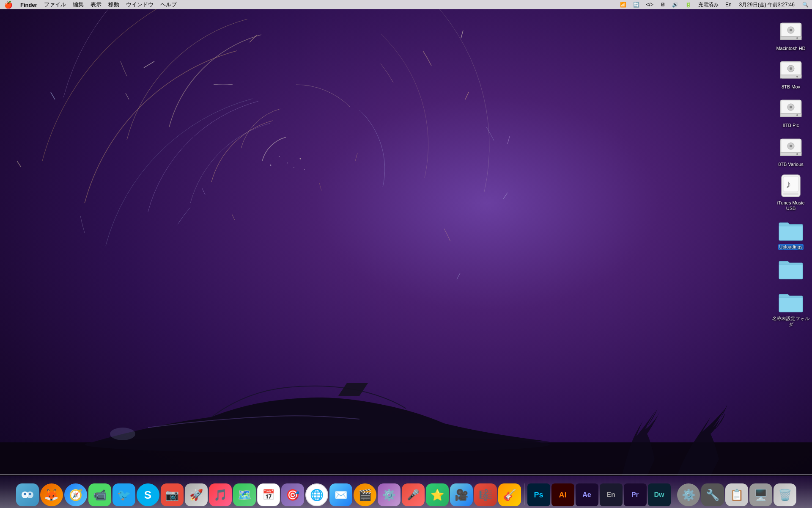 The width and height of the screenshot is (812, 508). I want to click on desktop-icon-itunes-music-usb: ♪ iTunes Music USB, so click(791, 192).